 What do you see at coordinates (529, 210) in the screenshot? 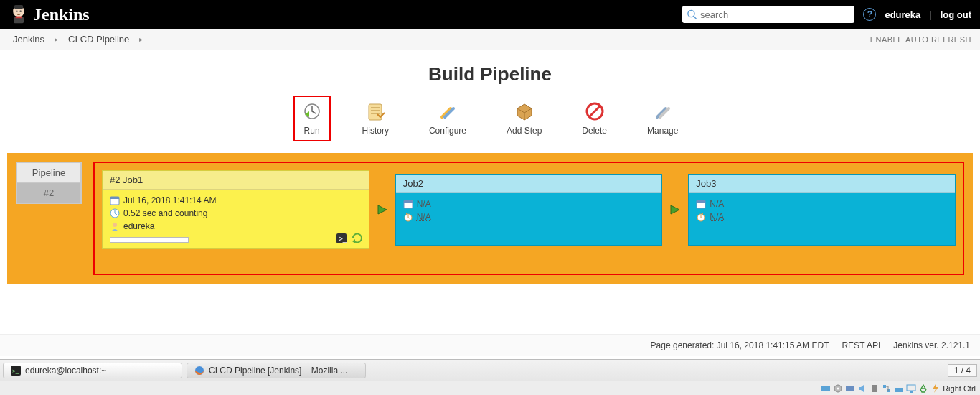
I see `stage-card-job2: Job2 N/A N/A` at bounding box center [529, 210].